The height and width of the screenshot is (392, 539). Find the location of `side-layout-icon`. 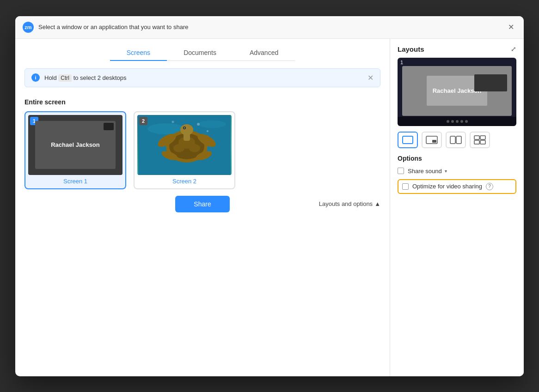

side-layout-icon is located at coordinates (456, 140).